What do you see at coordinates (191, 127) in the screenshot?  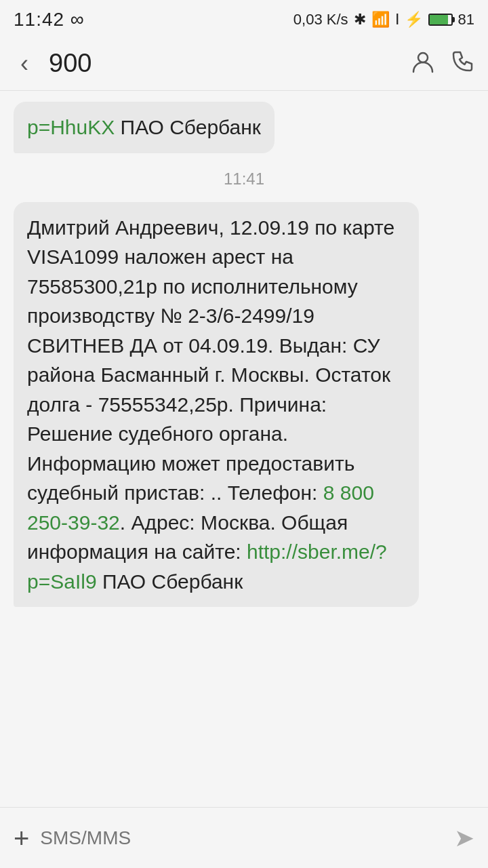 I see `message-plain-1: ПАО Сбербанк` at bounding box center [191, 127].